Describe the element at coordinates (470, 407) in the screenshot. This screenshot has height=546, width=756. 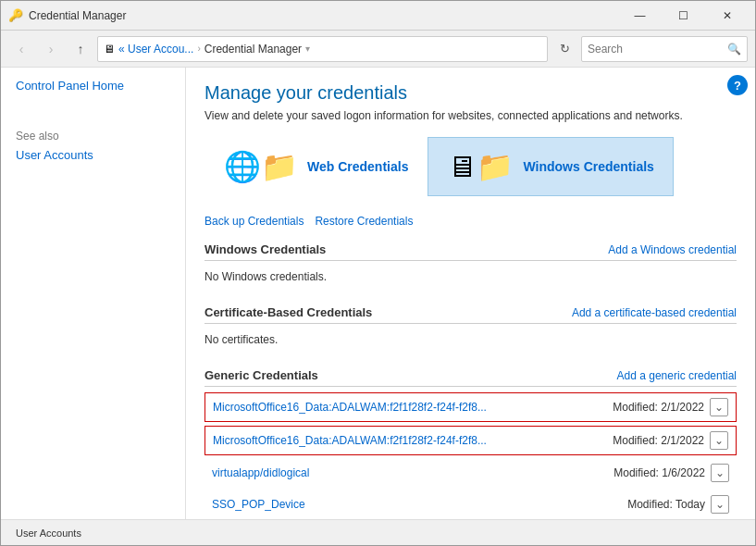
I see `cred-row-0: MicrosoftOffice16_Data:ADALWAM:f2f1f28f2…` at that location.